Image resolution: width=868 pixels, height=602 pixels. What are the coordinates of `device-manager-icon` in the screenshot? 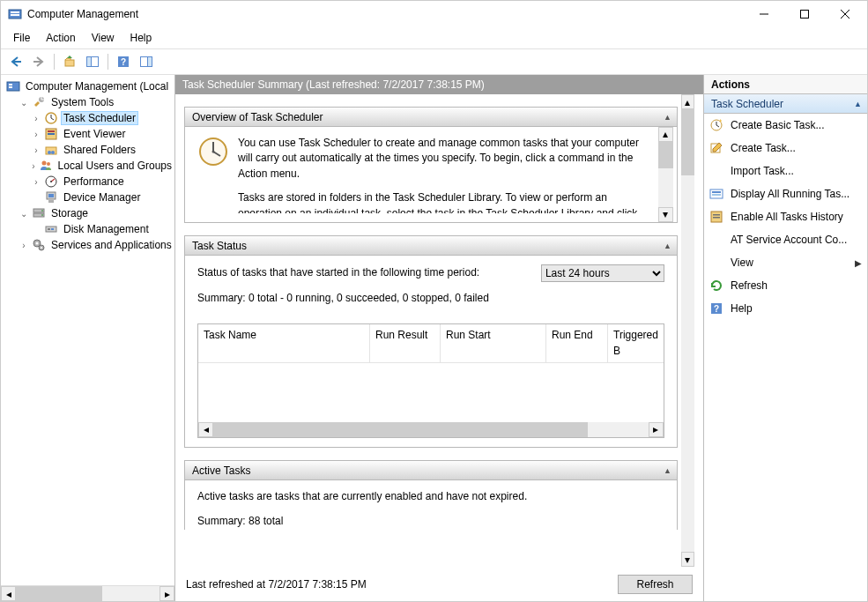 It's located at (51, 197).